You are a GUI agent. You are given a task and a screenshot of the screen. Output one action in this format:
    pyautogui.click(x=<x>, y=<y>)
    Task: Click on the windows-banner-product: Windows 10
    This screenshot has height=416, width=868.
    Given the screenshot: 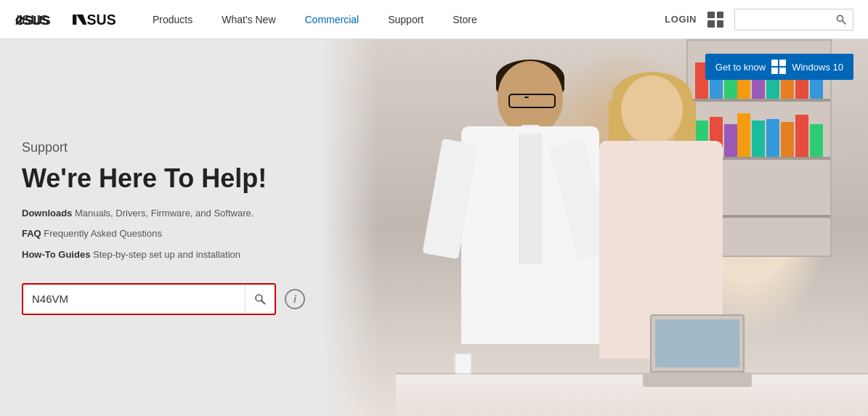 What is the action you would take?
    pyautogui.click(x=818, y=67)
    